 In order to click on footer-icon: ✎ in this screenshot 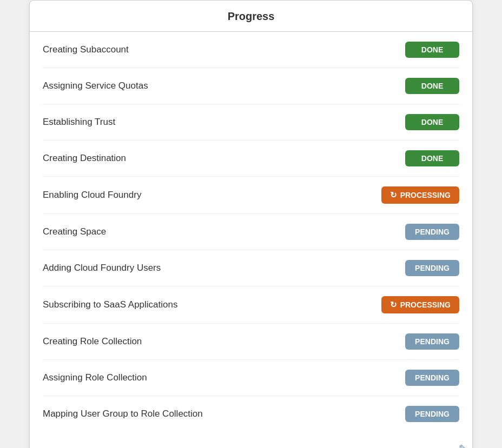, I will do `click(463, 445)`.